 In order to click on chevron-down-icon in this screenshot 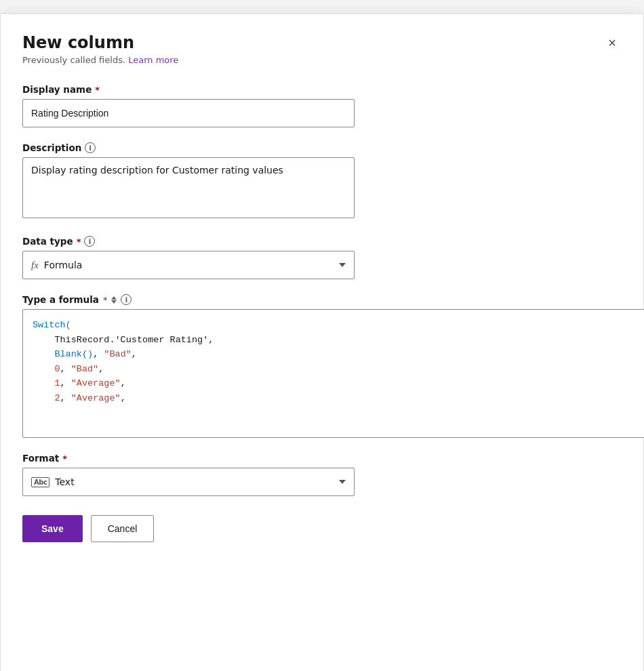, I will do `click(342, 265)`.